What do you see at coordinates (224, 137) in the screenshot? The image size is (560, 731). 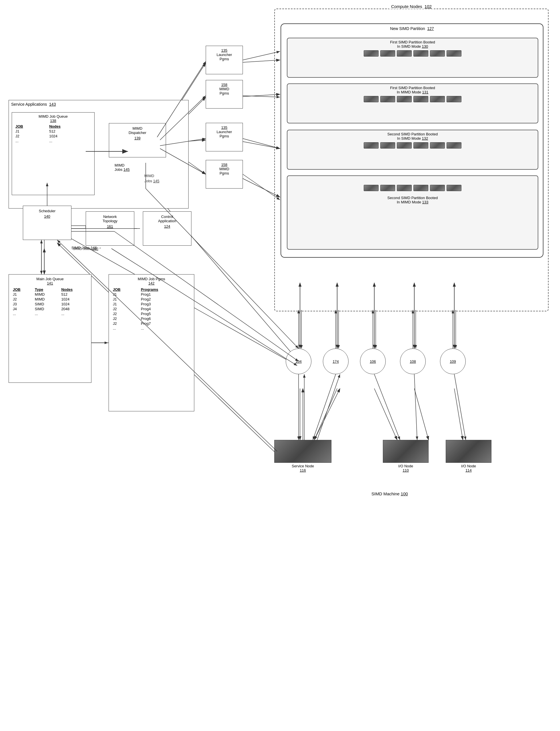 I see `launcher-pgms-2-box: 135 LauncherPgms` at bounding box center [224, 137].